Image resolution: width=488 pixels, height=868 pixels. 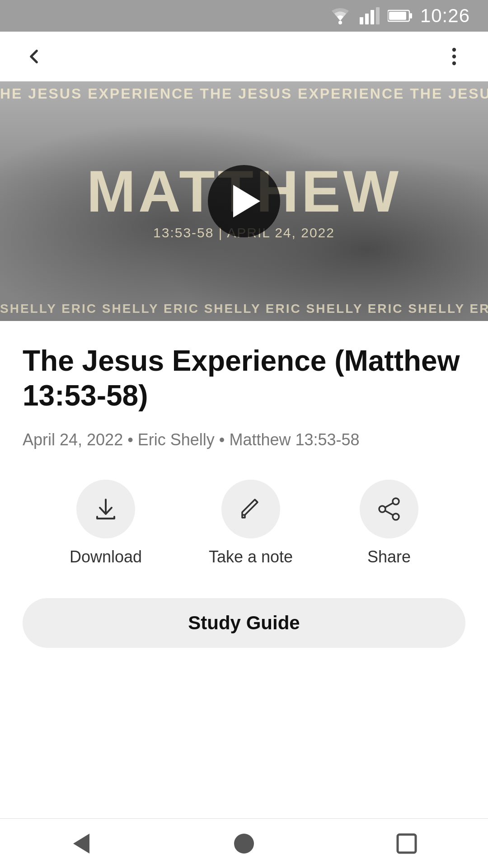 What do you see at coordinates (244, 94) in the screenshot?
I see `ticker-top: HE JESUS EXPERIENCE THE JESUS EXPERIENCE…` at bounding box center [244, 94].